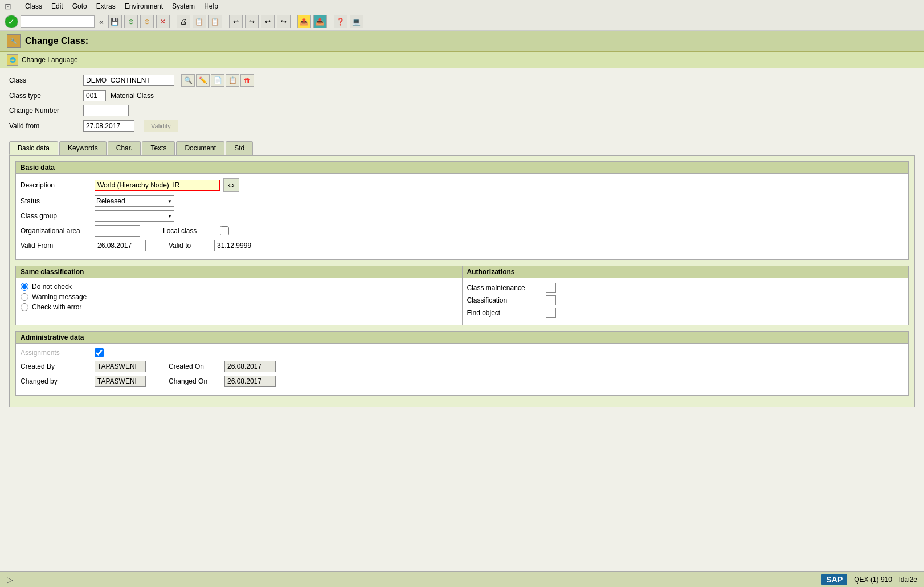 This screenshot has width=924, height=587. Describe the element at coordinates (132, 96) in the screenshot. I see `classtype-desc: Material Class` at that location.